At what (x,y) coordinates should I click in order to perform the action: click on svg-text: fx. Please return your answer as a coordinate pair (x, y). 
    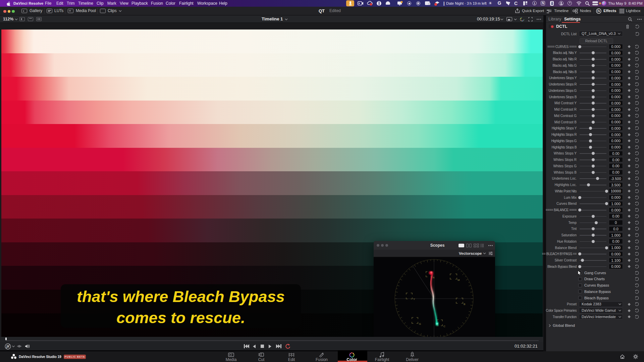
    Looking at the image, I should click on (599, 11).